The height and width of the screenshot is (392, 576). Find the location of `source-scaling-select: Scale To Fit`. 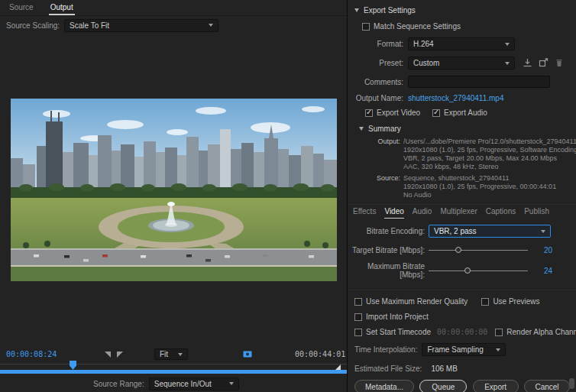

source-scaling-select: Scale To Fit is located at coordinates (141, 26).